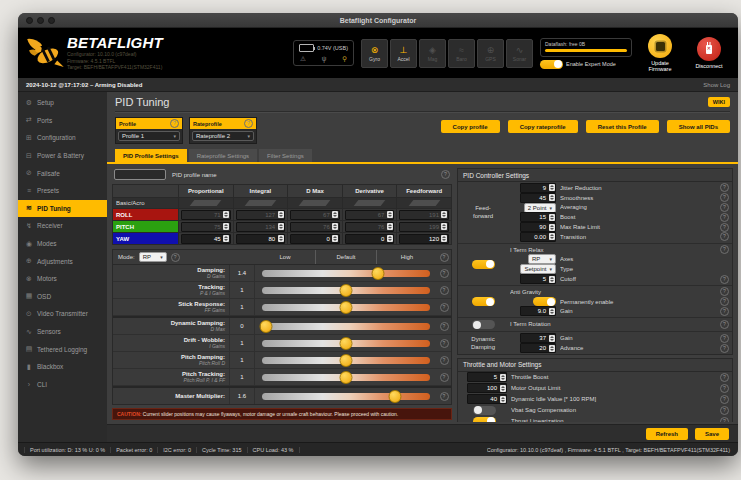 This screenshot has height=480, width=741. I want to click on update-firmware-button: Update Firmware, so click(660, 53).